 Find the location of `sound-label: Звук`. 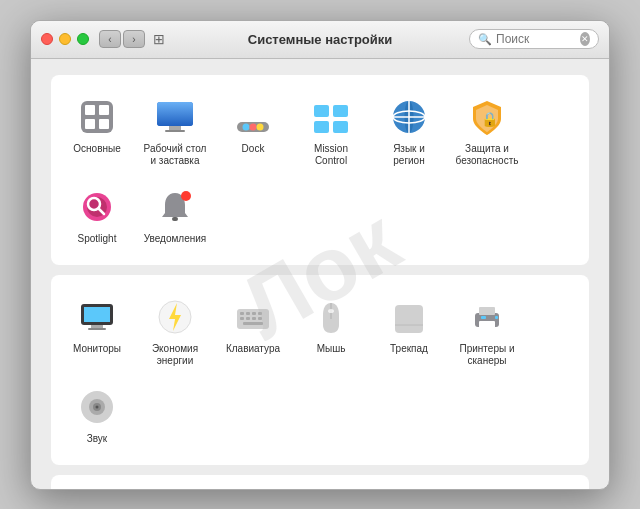

sound-label: Звук is located at coordinates (98, 439).